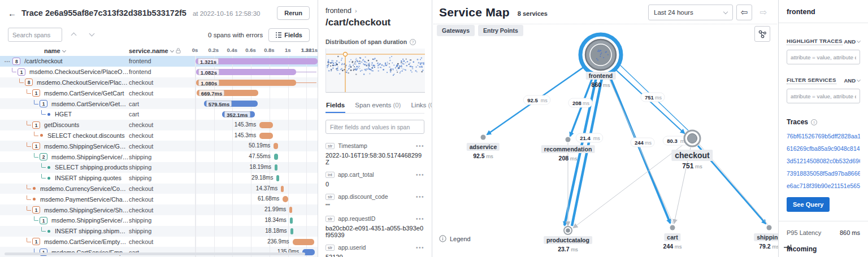  Describe the element at coordinates (483, 147) in the screenshot. I see `service-node-label: adservice` at that location.